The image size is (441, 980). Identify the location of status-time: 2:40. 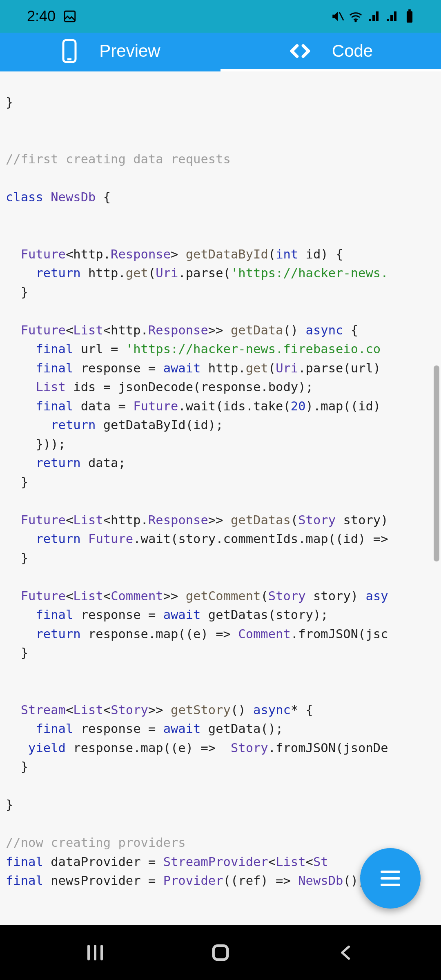
(41, 16).